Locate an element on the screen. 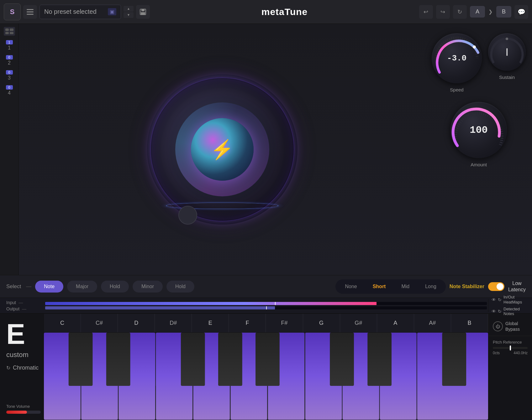 Image resolution: width=532 pixels, height=420 pixels. hold1-button: Hold is located at coordinates (115, 287).